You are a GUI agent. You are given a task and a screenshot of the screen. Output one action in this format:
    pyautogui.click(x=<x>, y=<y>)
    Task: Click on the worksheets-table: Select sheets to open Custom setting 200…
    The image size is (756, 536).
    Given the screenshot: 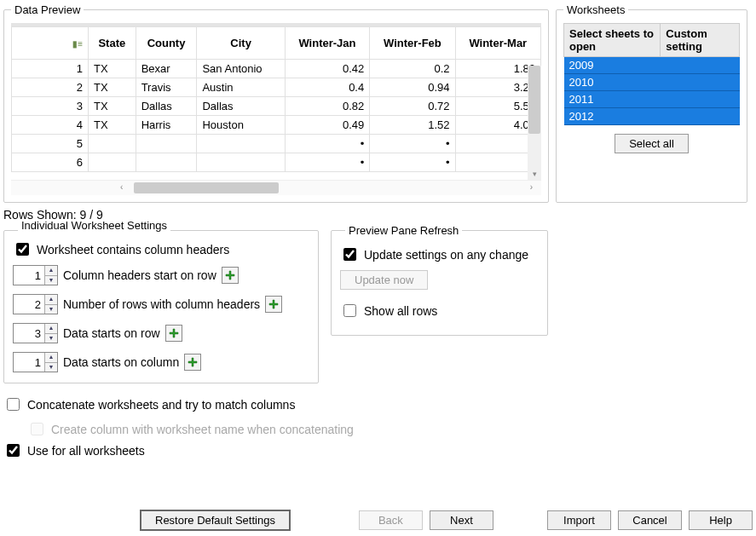 What is the action you would take?
    pyautogui.click(x=651, y=74)
    